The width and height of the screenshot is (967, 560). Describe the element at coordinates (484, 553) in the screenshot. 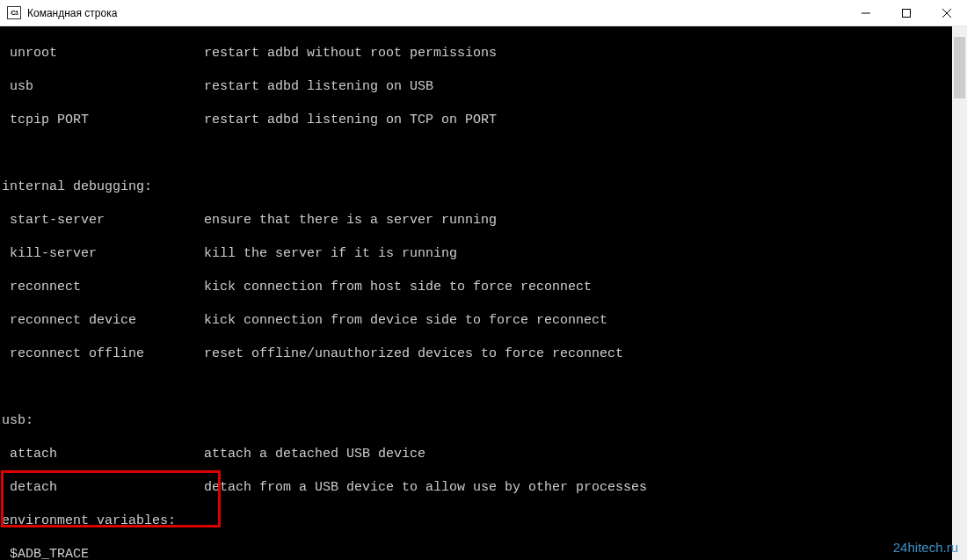

I see `env-var-line: $ADB_TRACE` at that location.